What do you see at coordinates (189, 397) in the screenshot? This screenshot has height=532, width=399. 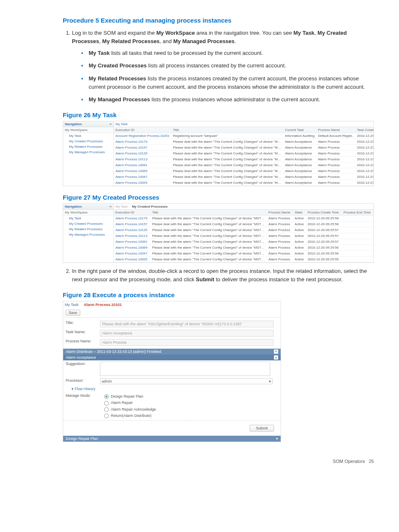 I see `radio-design-repair-plan: Design Repair Plan` at bounding box center [189, 397].